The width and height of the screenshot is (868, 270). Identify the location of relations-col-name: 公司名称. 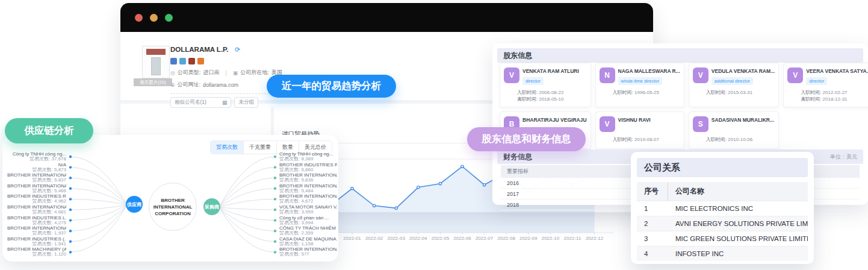
(738, 192).